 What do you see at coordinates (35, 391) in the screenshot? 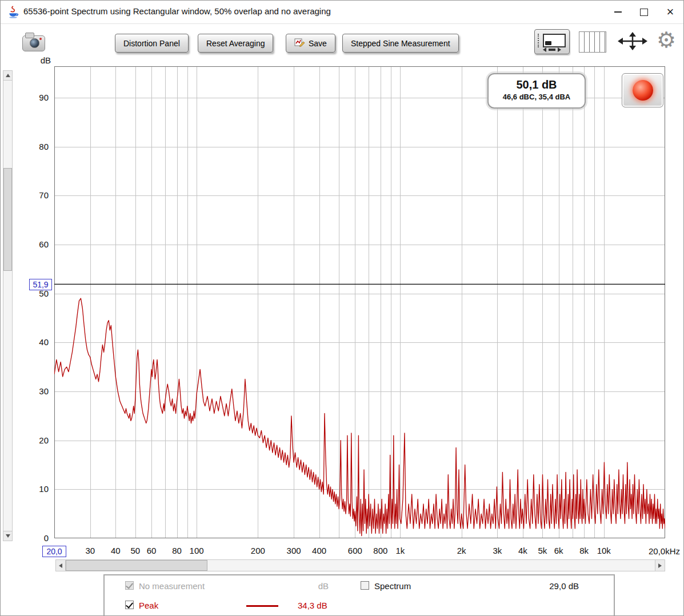
I see `y-tick-label: 30` at bounding box center [35, 391].